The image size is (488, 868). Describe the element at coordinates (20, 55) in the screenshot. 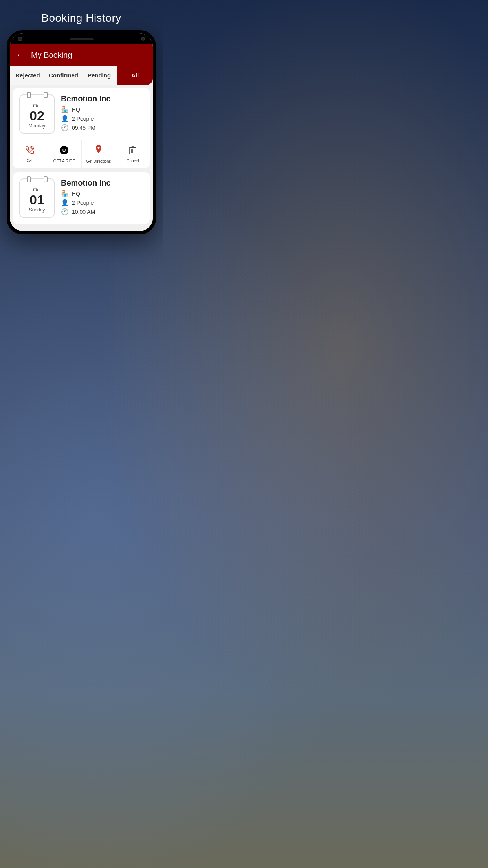

I see `back-button: ←` at that location.